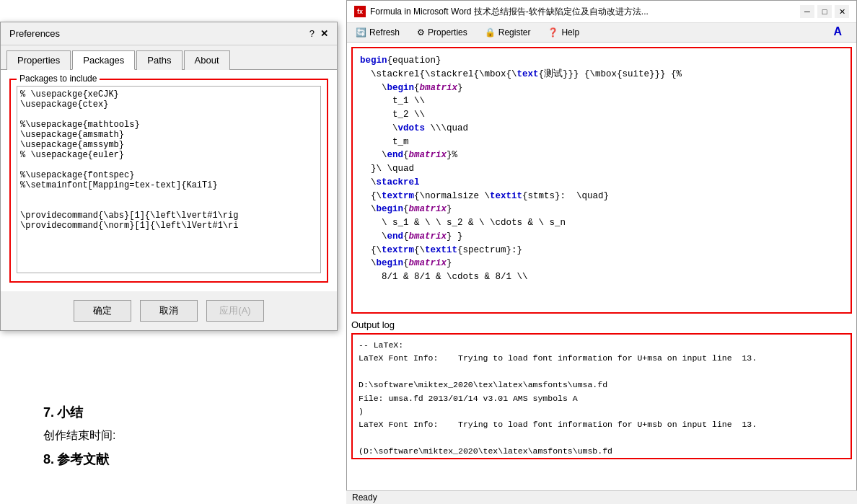 The image size is (857, 504). Describe the element at coordinates (235, 311) in the screenshot. I see `apply-button: 应用(A)` at that location.